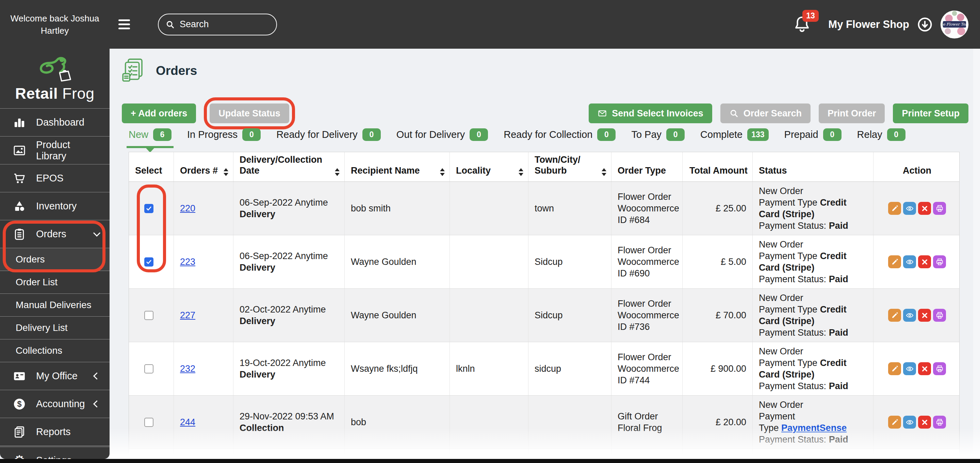 The image size is (980, 463). I want to click on column-header-locality: Locality, so click(489, 167).